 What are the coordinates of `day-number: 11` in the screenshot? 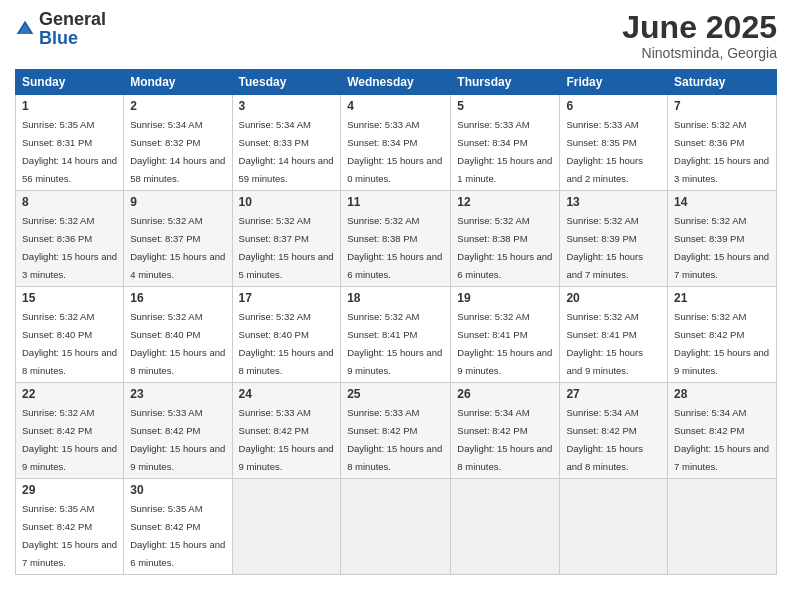 It's located at (396, 202).